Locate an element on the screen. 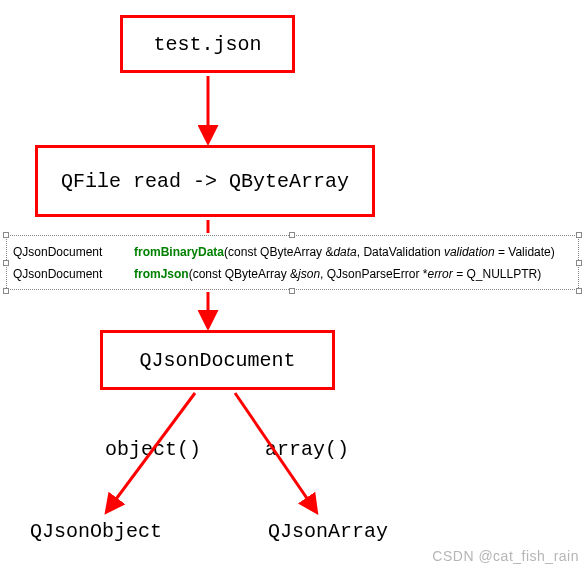  node-qfile: QFile read -> QByteArray is located at coordinates (205, 181).